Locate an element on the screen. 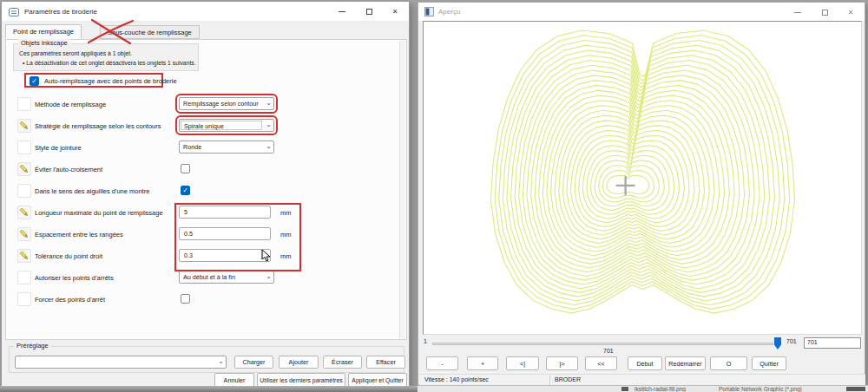 Image resolution: width=868 pixels, height=392 pixels. param-input: 0.5 is located at coordinates (225, 234).